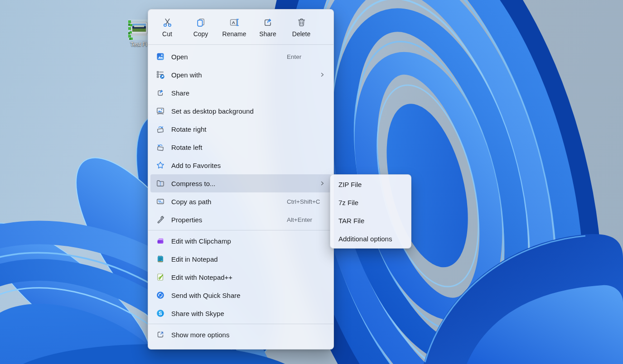 This screenshot has height=364, width=623. I want to click on clipchamp-icon, so click(160, 241).